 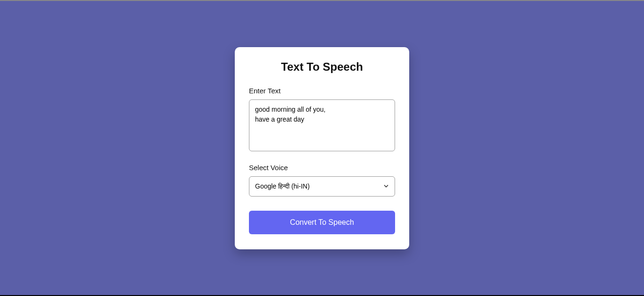 What do you see at coordinates (282, 187) in the screenshot?
I see `voice-selected-value: Google हिन्दी (hi-IN)` at bounding box center [282, 187].